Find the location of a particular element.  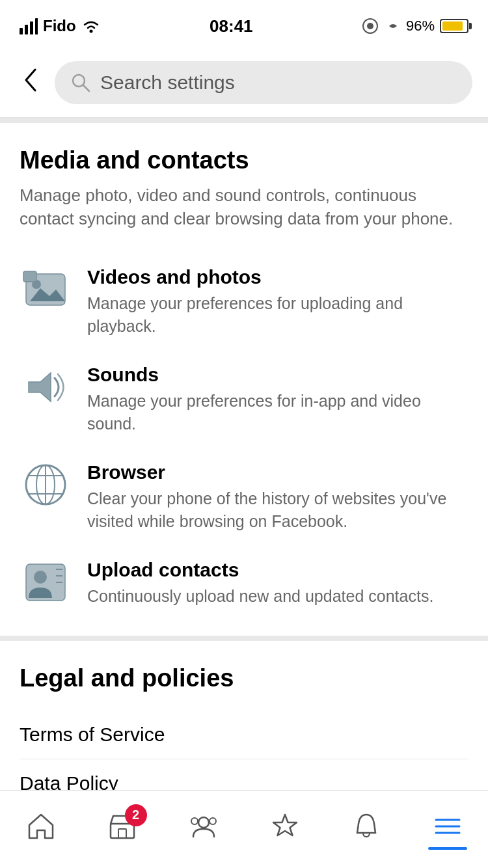

sounds-title: Sounds is located at coordinates (278, 375).